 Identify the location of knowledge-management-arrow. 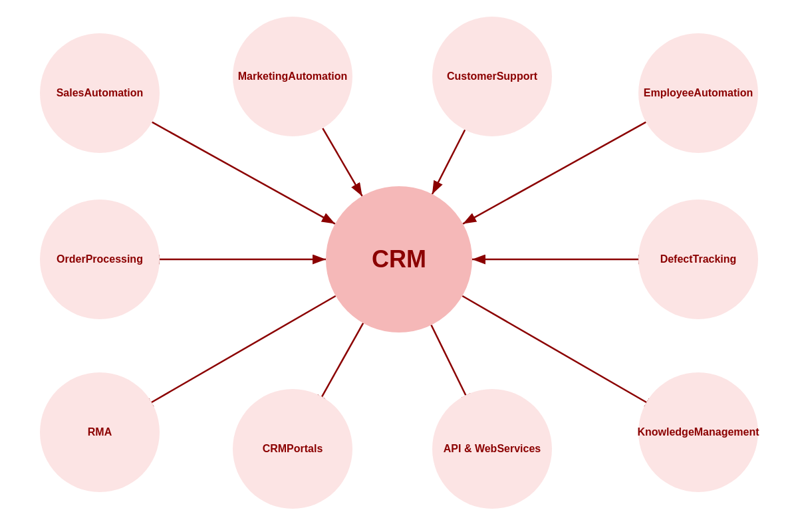
(555, 349).